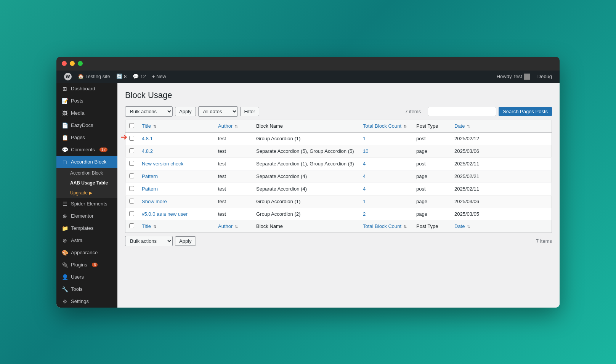  Describe the element at coordinates (72, 63) in the screenshot. I see `minimize-button` at that location.